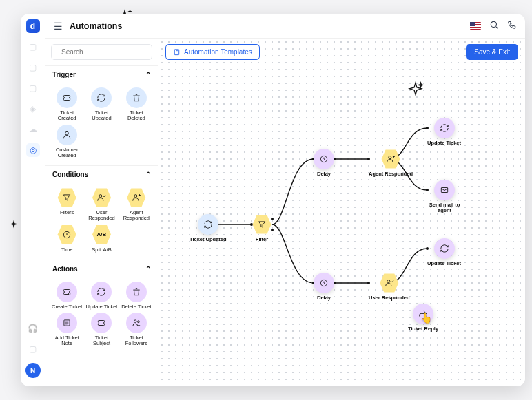 The image size is (532, 400). What do you see at coordinates (33, 129) in the screenshot?
I see `rail-item-5: ☁` at bounding box center [33, 129].